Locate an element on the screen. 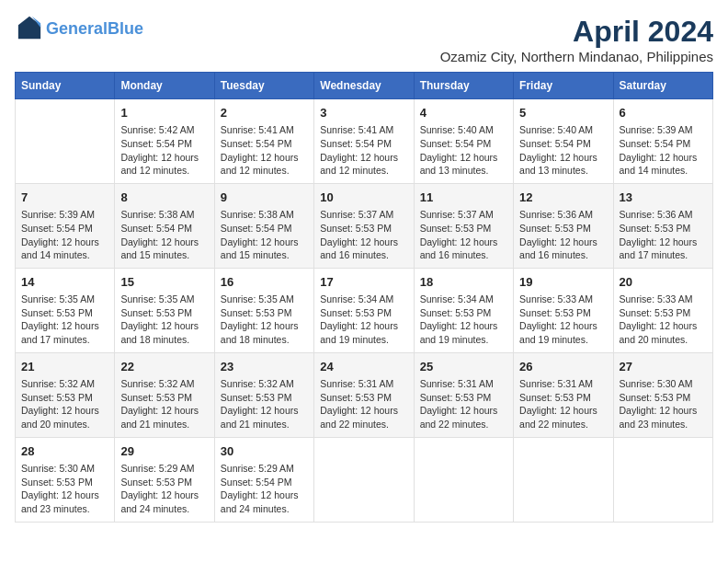 Image resolution: width=728 pixels, height=563 pixels. calendar-cell: 5Sunrise: 5:40 AM Sunset: 5:54 PM Daylig… is located at coordinates (563, 142).